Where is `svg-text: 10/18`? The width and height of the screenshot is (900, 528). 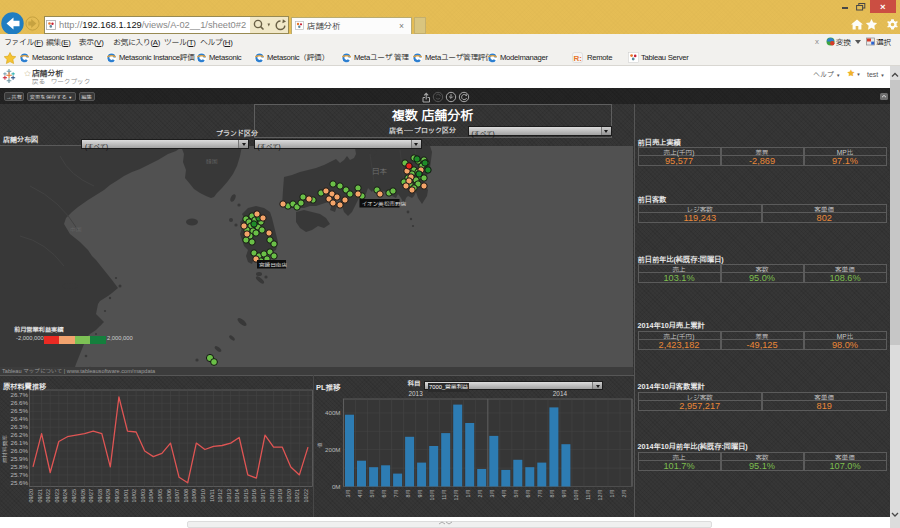
svg-text: 10/18 is located at coordinates (272, 496).